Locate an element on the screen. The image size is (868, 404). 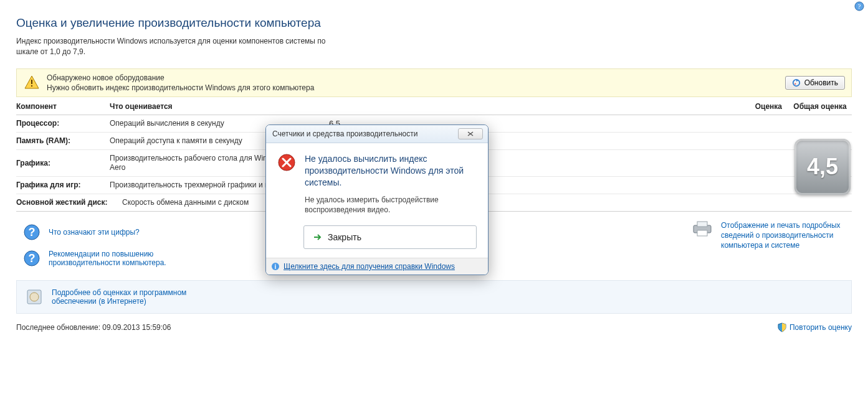
dialog-heading: Не удалось вычислить индекс производител… is located at coordinates (391, 171).